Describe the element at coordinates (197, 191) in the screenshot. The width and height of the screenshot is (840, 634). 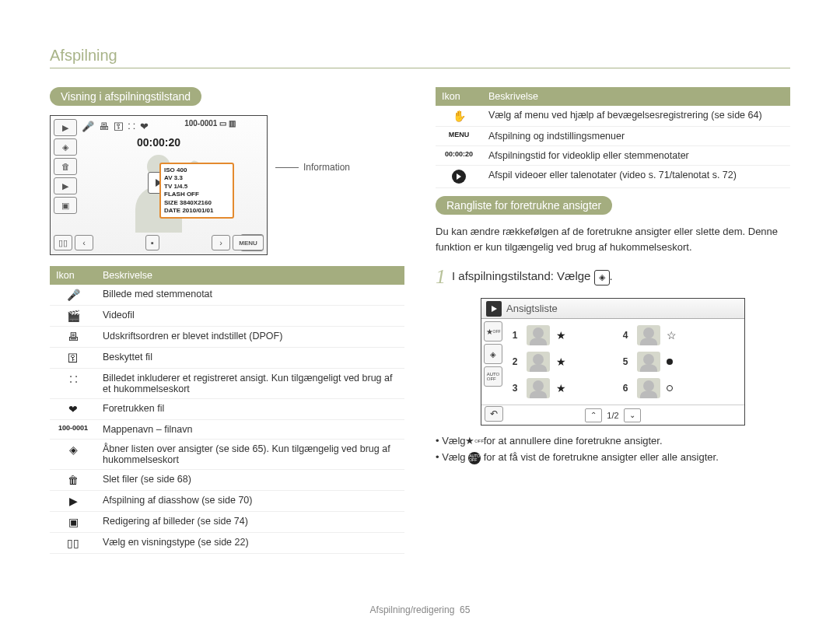
I see `exif-info-box: ISO 400 AV 3.3 TV 1/4.5 FLASH OFF SIZE 3…` at that location.